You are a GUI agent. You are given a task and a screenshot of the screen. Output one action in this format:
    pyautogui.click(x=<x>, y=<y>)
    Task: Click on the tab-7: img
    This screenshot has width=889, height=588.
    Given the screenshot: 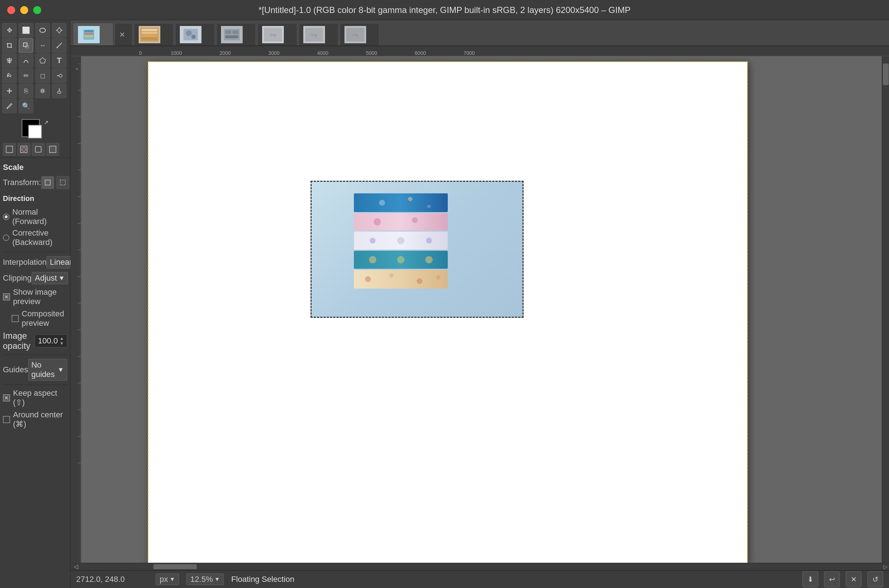 What is the action you would take?
    pyautogui.click(x=360, y=34)
    